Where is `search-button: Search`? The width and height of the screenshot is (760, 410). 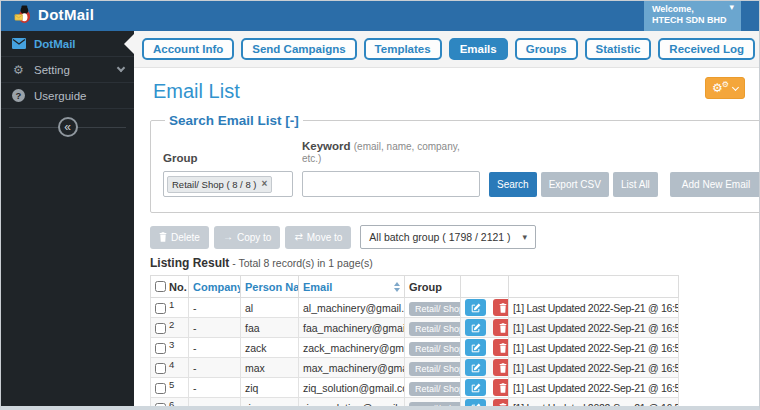 search-button: Search is located at coordinates (513, 184).